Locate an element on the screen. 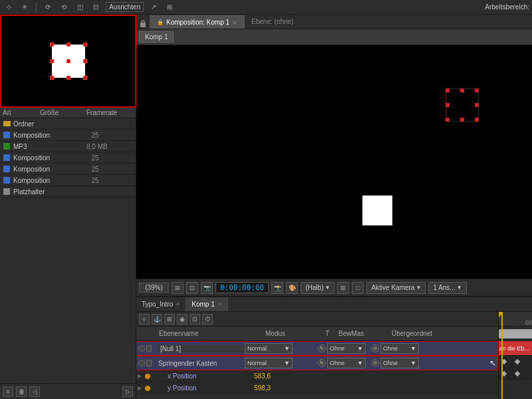 The height and width of the screenshot is (399, 532). bewmas-dropdown-null1: Ohne ▼ is located at coordinates (346, 348).